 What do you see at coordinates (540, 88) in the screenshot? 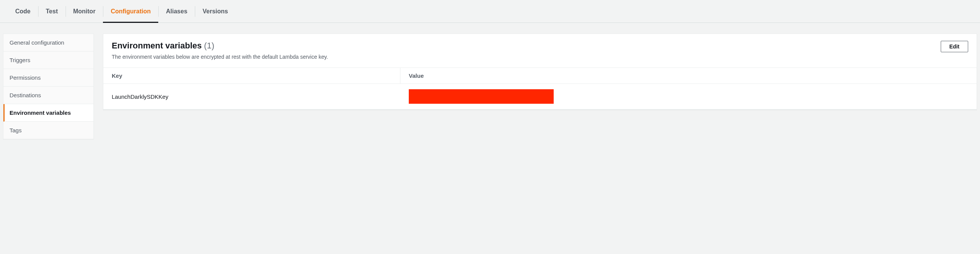
I see `env-vars-table: Key Value LaunchDarklySDKKey` at bounding box center [540, 88].